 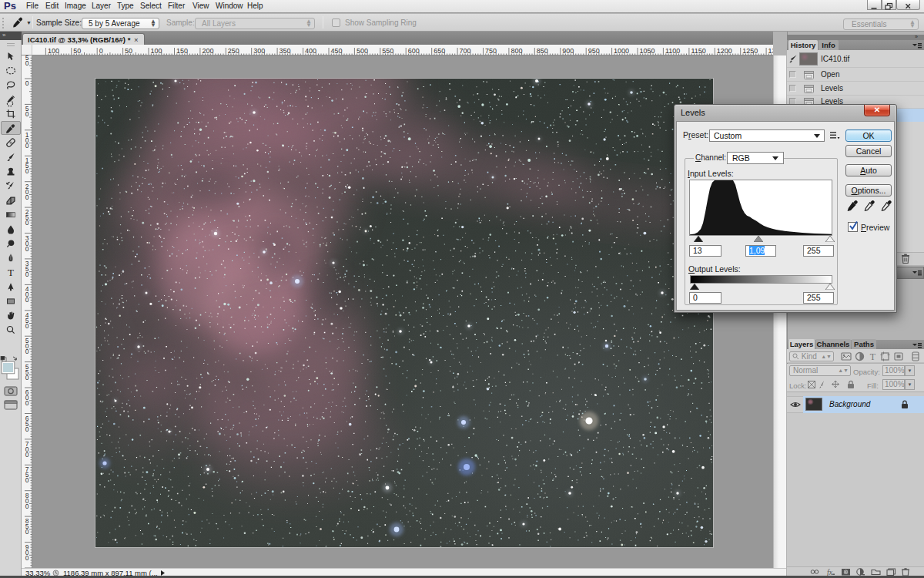 I want to click on svg-text: 150, so click(x=182, y=51).